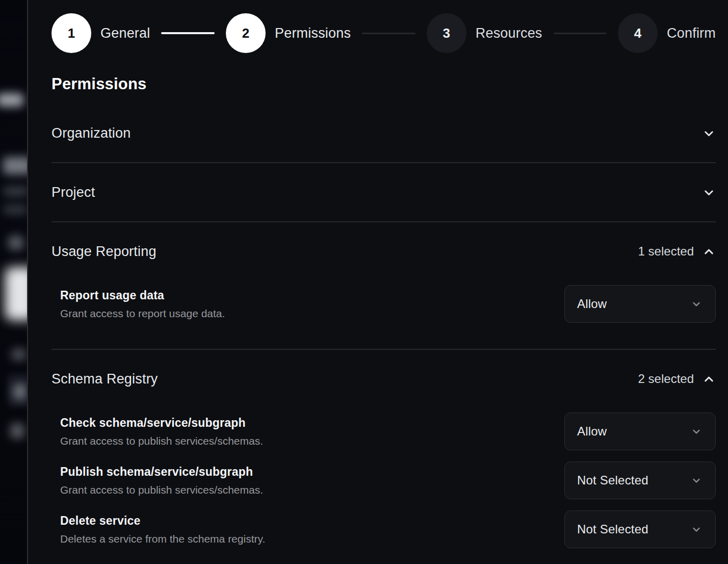 Image resolution: width=728 pixels, height=564 pixels. What do you see at coordinates (246, 33) in the screenshot?
I see `step-permissions-circle: 2` at bounding box center [246, 33].